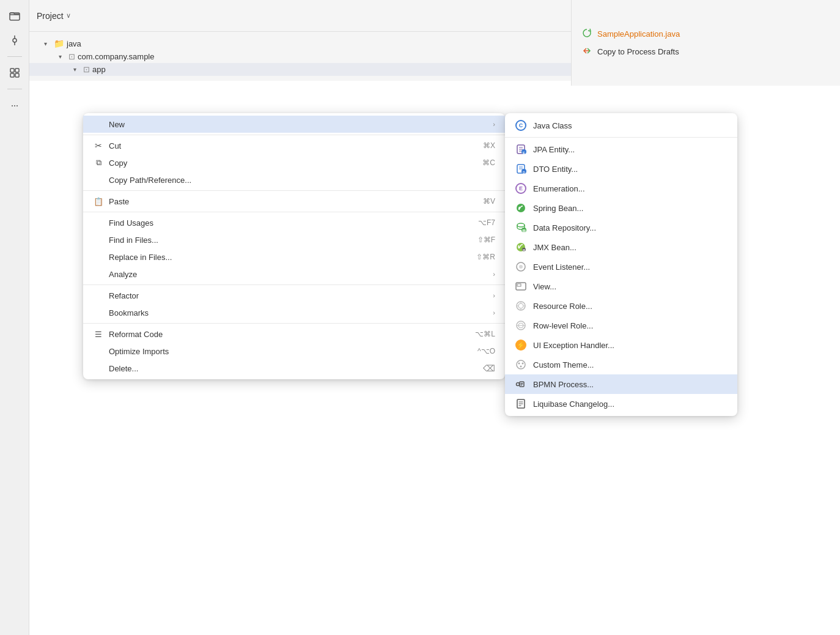 Image resolution: width=840 pixels, height=635 pixels. Describe the element at coordinates (293, 163) in the screenshot. I see `menu-label-copy: Copy` at that location.